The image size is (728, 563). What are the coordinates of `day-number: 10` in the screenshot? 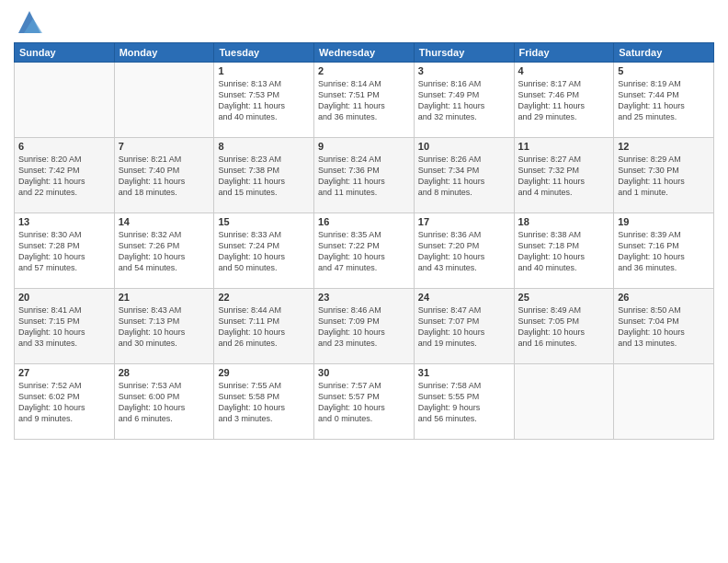 It's located at (464, 146).